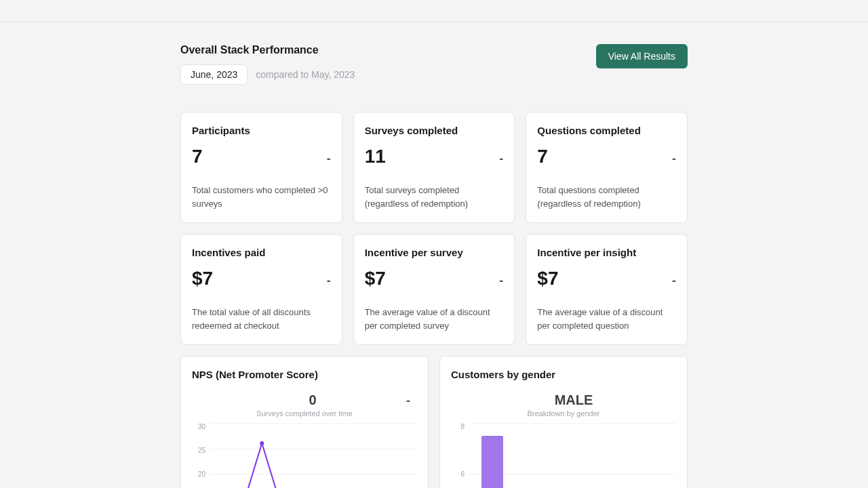 The image size is (868, 488). Describe the element at coordinates (434, 289) in the screenshot. I see `metric-card-incentive-per-survey: Incentive per survey $7 - The average va…` at that location.